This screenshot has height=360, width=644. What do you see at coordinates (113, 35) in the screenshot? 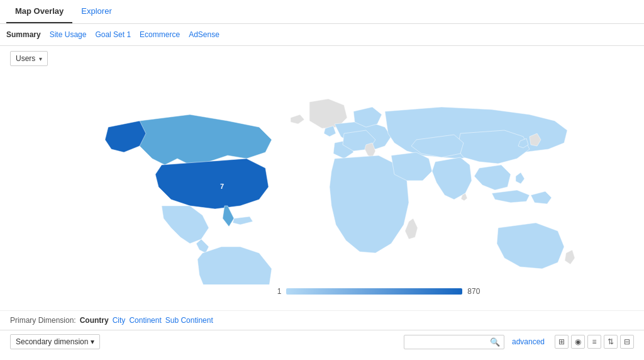
I see `subtab-goal-set-1: Goal Set 1` at bounding box center [113, 35].